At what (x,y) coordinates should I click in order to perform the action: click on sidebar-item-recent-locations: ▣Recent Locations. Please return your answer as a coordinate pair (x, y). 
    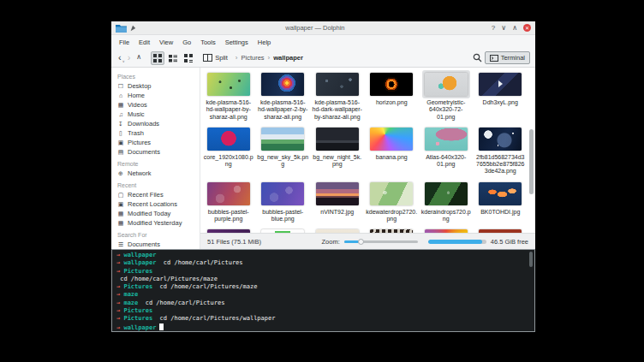
    Looking at the image, I should click on (158, 204).